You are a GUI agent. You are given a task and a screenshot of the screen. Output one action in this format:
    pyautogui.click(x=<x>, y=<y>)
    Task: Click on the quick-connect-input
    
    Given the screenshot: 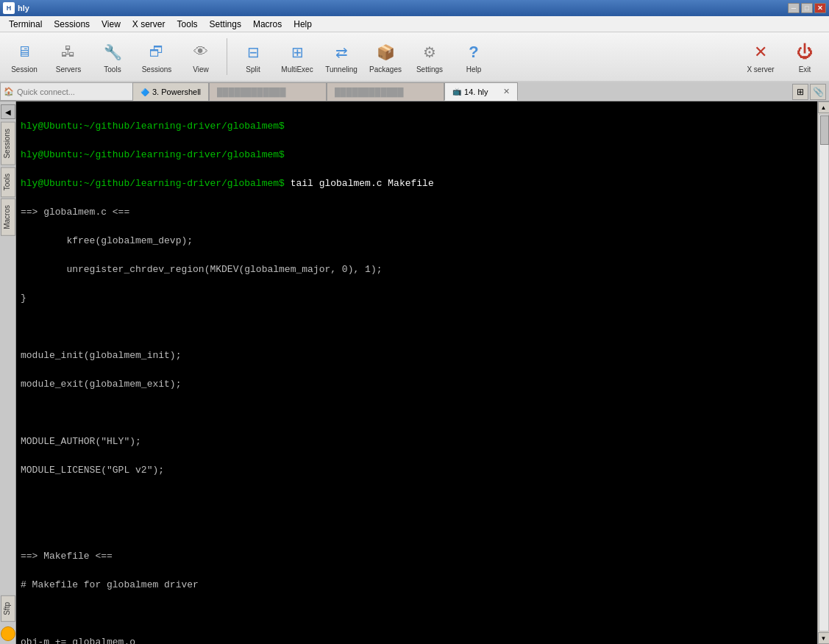 What is the action you would take?
    pyautogui.click(x=65, y=92)
    